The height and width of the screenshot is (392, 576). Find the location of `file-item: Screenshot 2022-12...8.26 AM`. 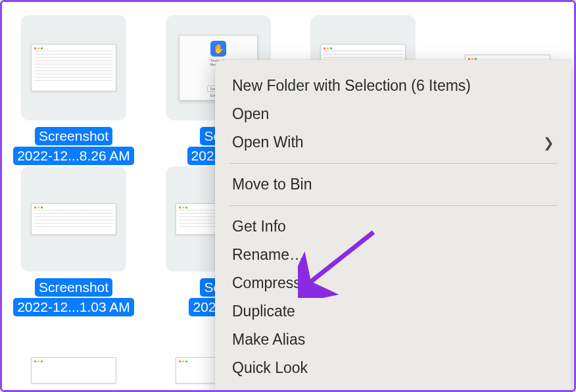

file-item: Screenshot 2022-12...8.26 AM is located at coordinates (74, 91).